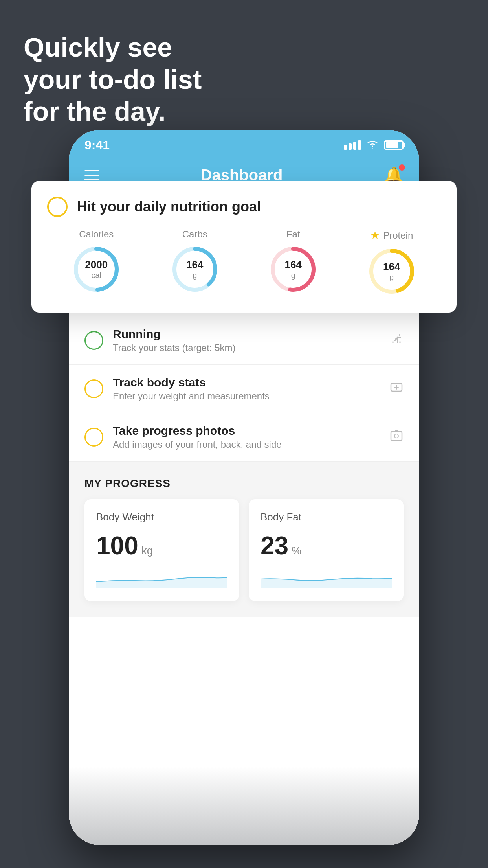 This screenshot has height=868, width=488. I want to click on body-fat-number: 23, so click(274, 546).